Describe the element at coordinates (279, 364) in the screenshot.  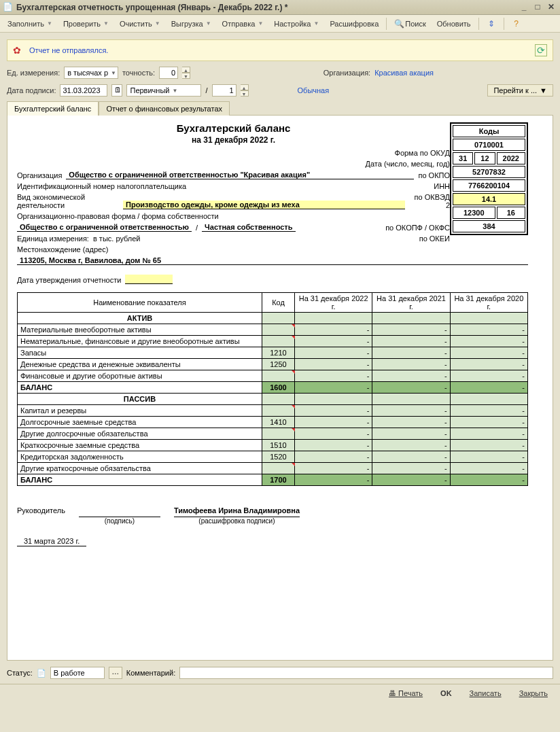
I see `row-code: 1250` at that location.